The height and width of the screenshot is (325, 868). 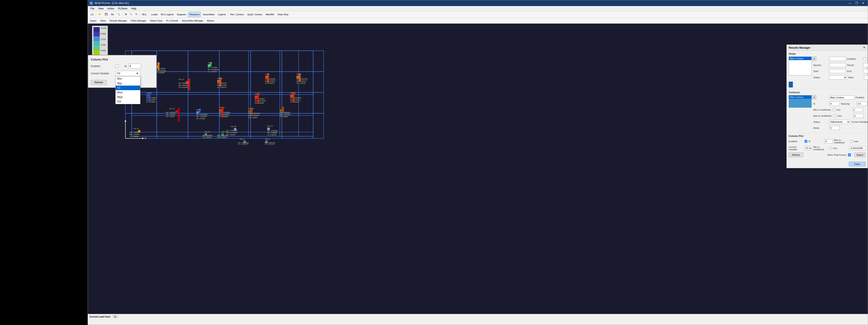 What do you see at coordinates (92, 9) in the screenshot?
I see `menu-file: File` at bounding box center [92, 9].